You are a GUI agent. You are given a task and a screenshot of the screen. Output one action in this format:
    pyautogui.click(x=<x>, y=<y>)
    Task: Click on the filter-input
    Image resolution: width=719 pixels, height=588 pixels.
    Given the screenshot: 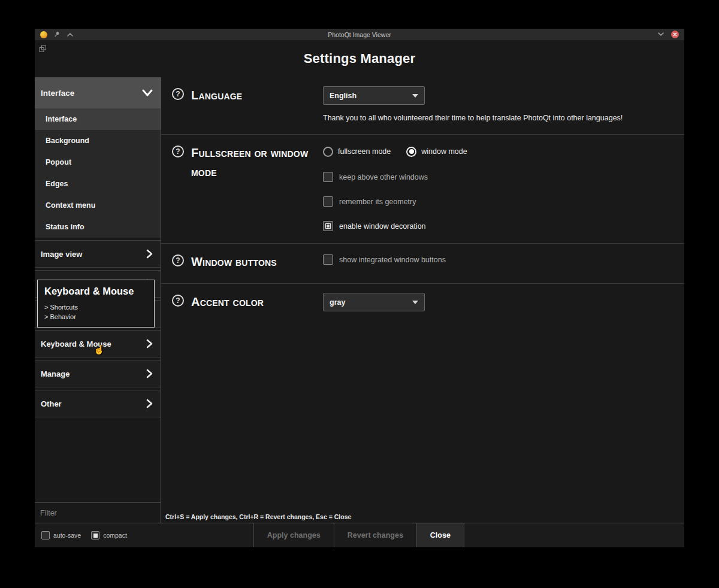 What is the action you would take?
    pyautogui.click(x=98, y=513)
    